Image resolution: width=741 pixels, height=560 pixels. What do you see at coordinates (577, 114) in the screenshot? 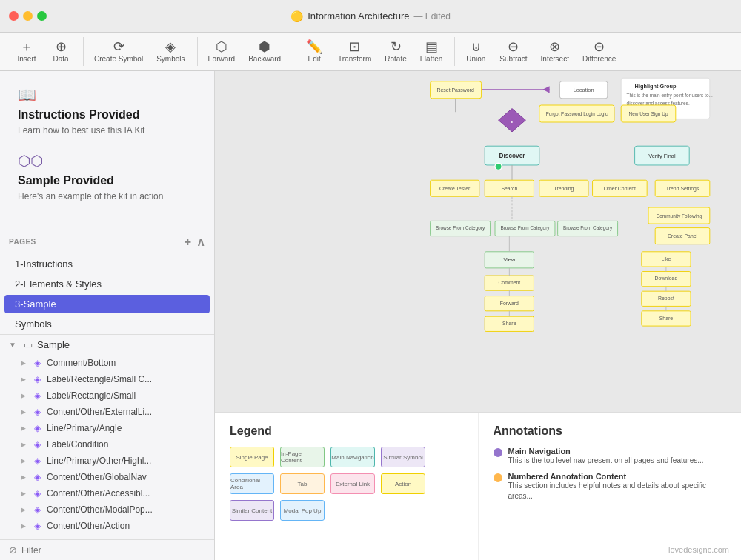
I see `svg-text: Forgot Password Login Logic` at bounding box center [577, 114].